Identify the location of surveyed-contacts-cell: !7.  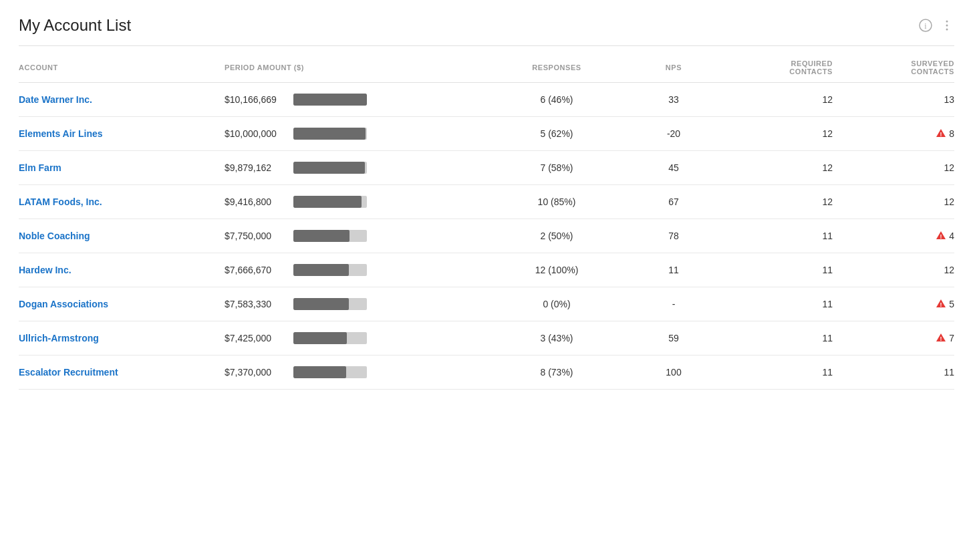
(893, 338).